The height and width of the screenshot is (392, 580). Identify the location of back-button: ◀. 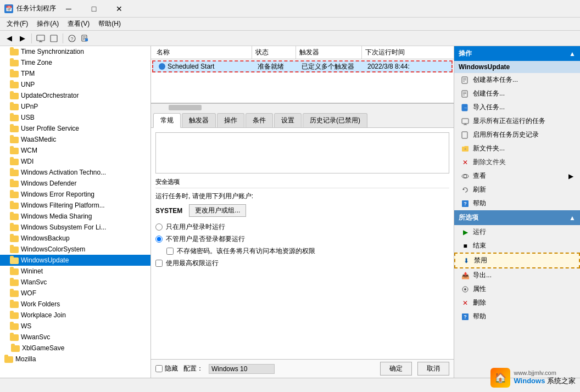
(9, 38).